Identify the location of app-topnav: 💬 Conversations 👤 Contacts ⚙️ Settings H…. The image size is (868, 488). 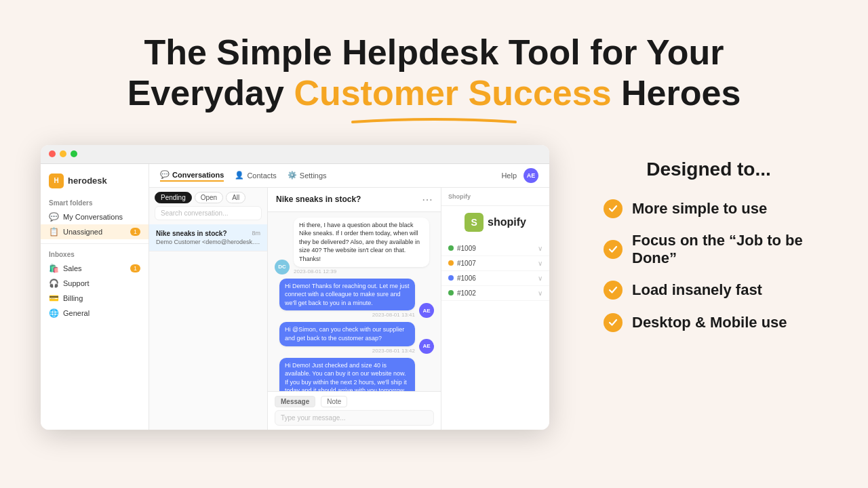
(349, 176).